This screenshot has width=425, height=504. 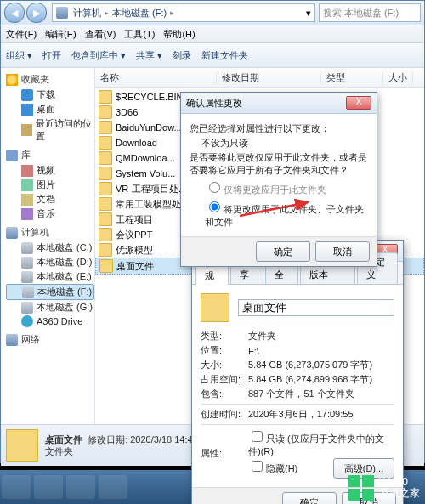 What do you see at coordinates (321, 394) in the screenshot?
I see `value-contains: 887 个文件，51 个文件夹` at bounding box center [321, 394].